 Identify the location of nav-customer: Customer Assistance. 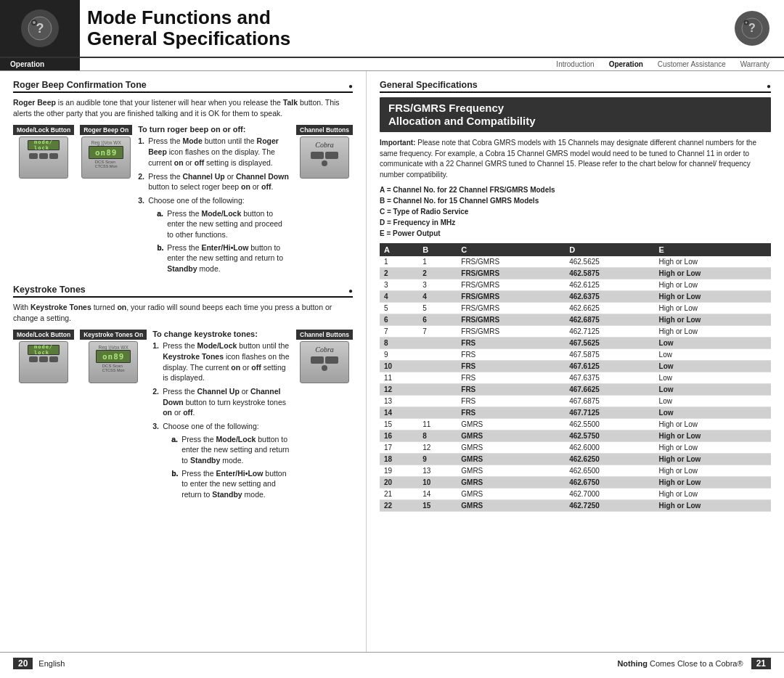
(692, 64).